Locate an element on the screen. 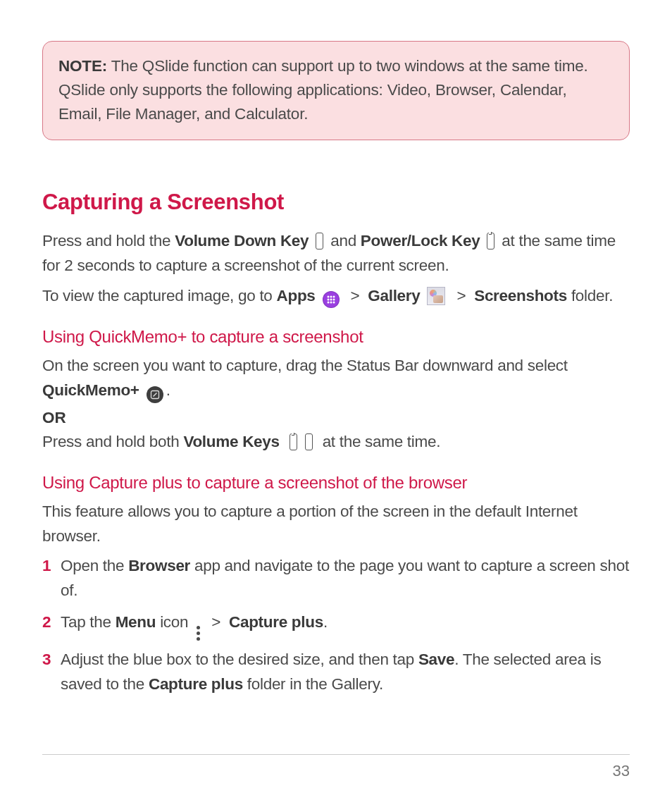 This screenshot has width=672, height=807. subheading-capture-plus: Using Capture plus to capture a screensh… is located at coordinates (336, 483).